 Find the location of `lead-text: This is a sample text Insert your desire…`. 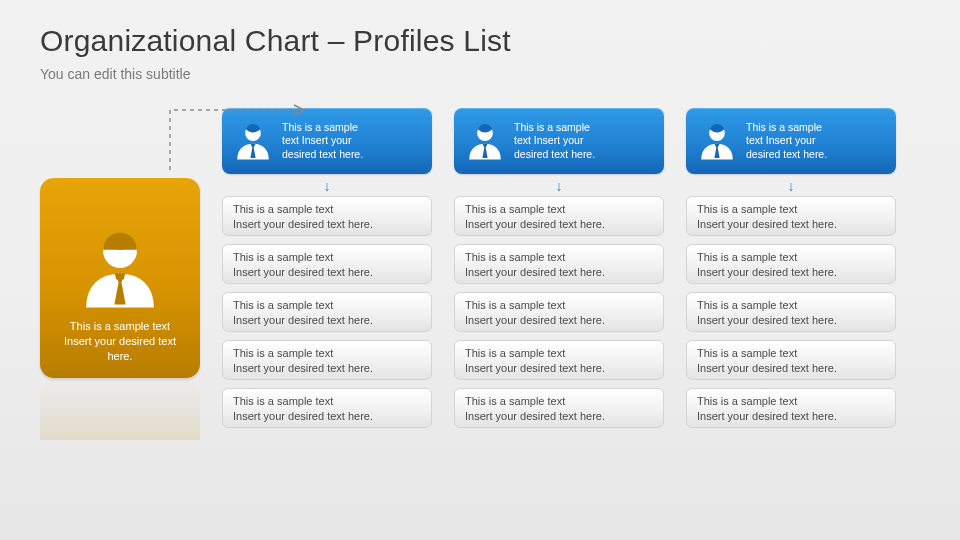

lead-text: This is a sample text Insert your desire… is located at coordinates (120, 342).